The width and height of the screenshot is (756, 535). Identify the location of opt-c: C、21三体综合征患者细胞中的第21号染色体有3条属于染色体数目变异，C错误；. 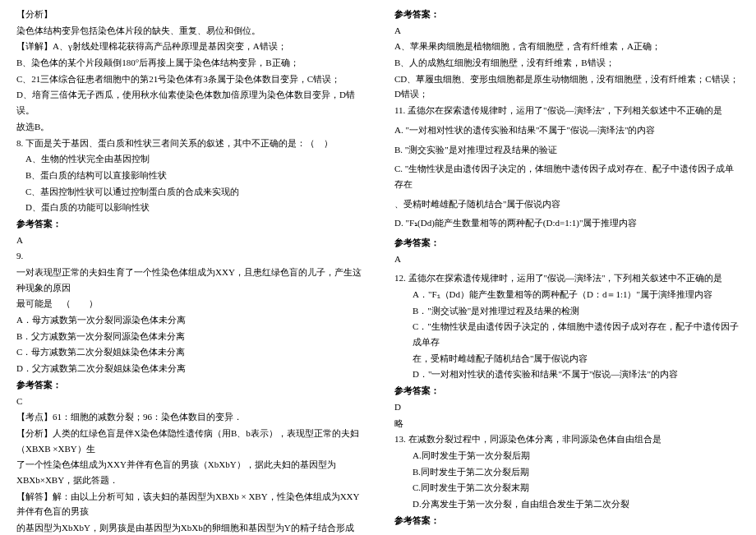
(189, 79).